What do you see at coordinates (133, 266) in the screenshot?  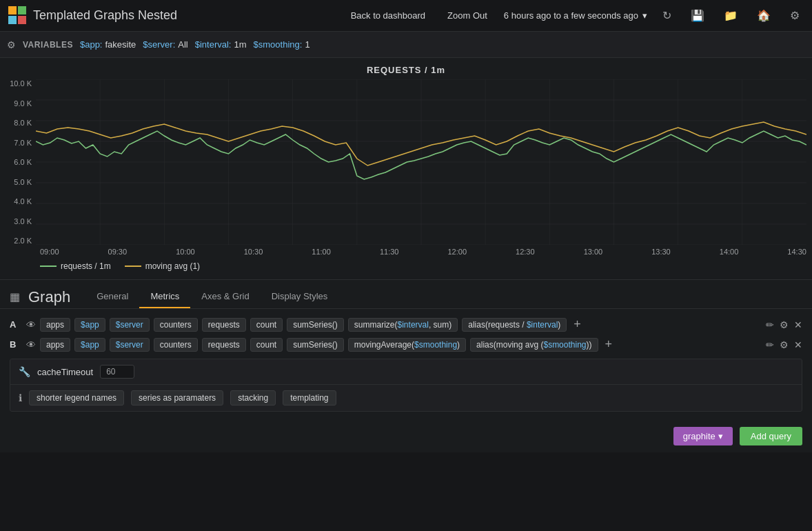 I see `legend-line-moving-avg` at bounding box center [133, 266].